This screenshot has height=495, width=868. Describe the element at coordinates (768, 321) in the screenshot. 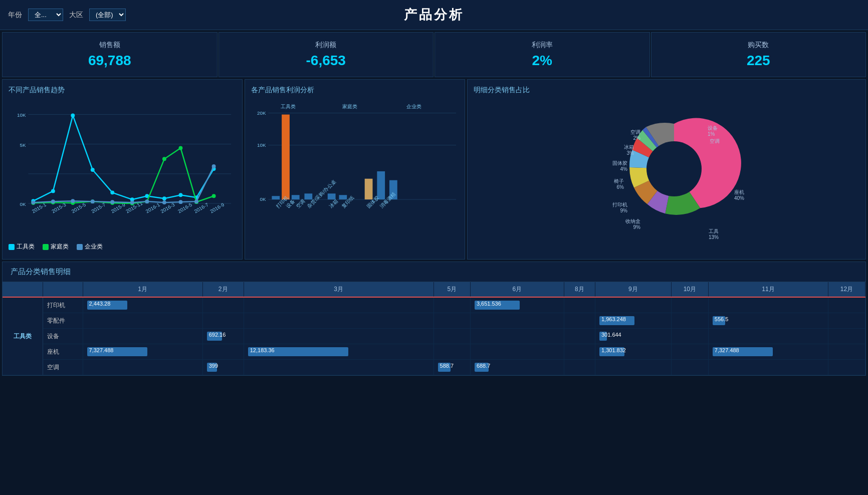

I see `val-parts-nov: 556.5` at that location.